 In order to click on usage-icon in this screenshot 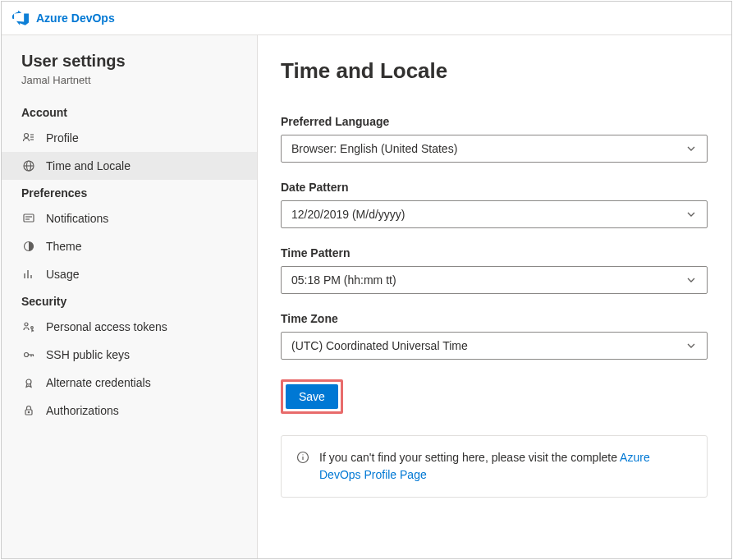, I will do `click(29, 274)`.